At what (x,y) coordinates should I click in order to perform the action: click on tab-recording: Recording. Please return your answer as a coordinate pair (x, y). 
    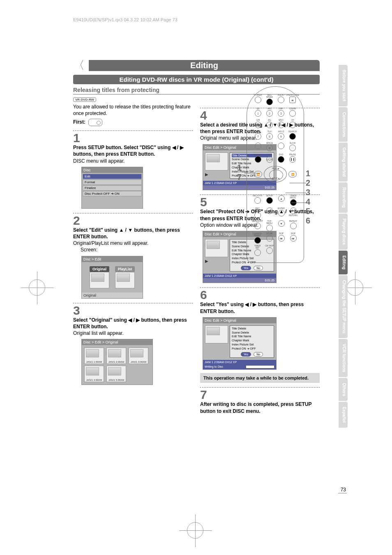
    Looking at the image, I should click on (343, 197).